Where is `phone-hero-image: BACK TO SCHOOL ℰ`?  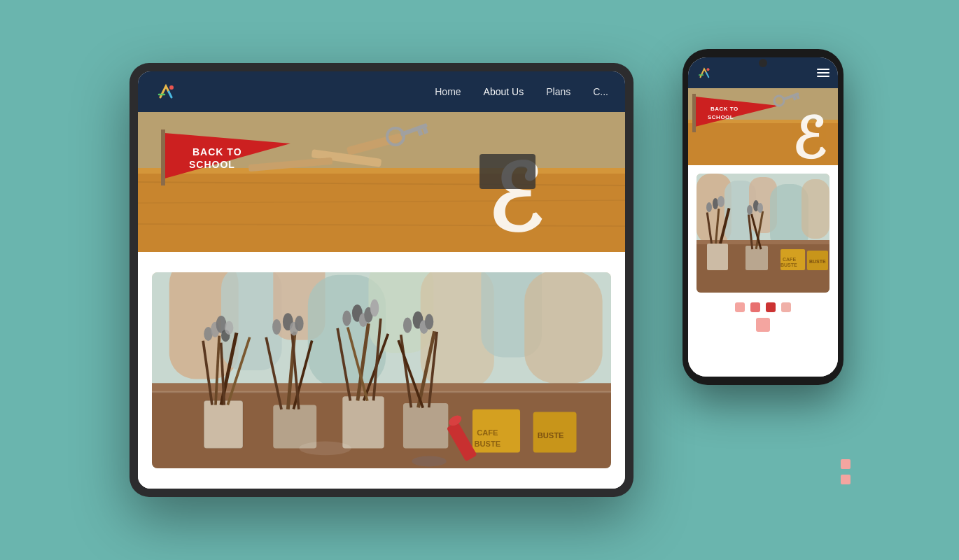
phone-hero-image: BACK TO SCHOOL ℰ is located at coordinates (763, 127).